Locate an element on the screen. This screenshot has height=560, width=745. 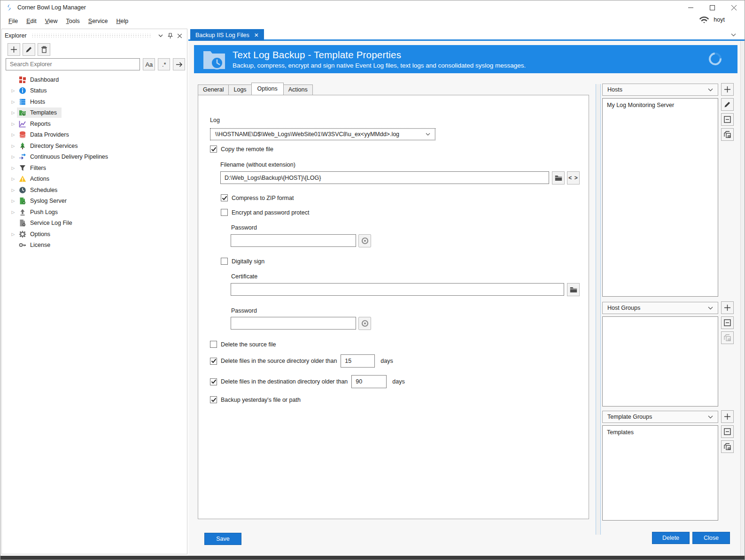
workspace-scrollbar is located at coordinates (742, 299).